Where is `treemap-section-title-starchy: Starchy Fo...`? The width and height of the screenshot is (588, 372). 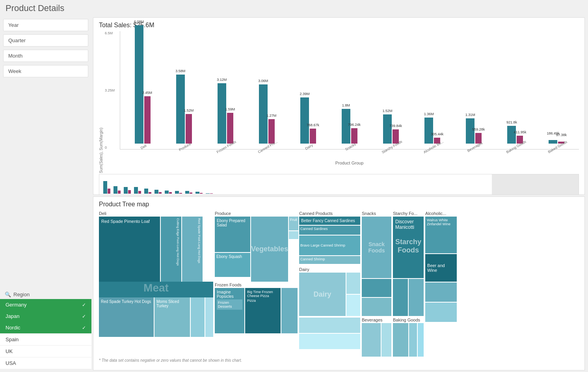 treemap-section-title-starchy: Starchy Fo... is located at coordinates (408, 213).